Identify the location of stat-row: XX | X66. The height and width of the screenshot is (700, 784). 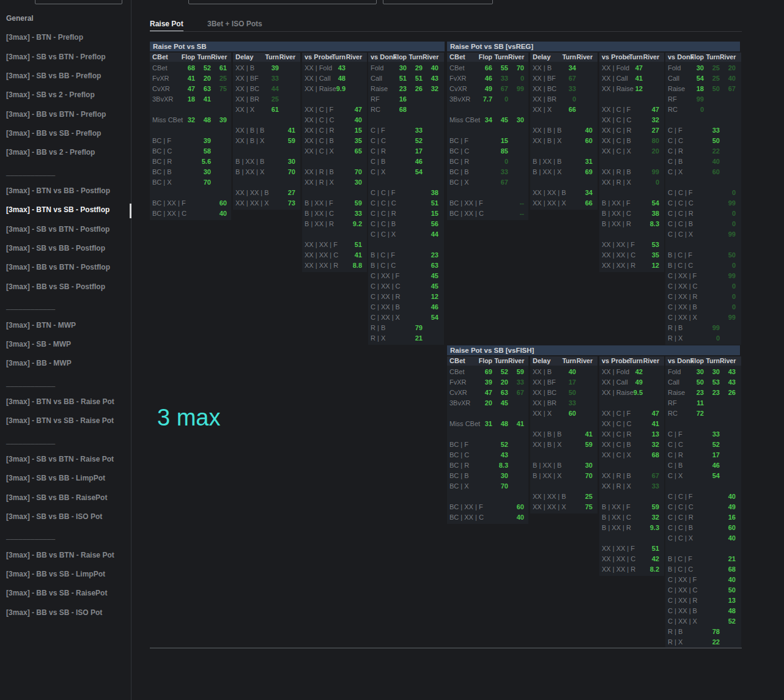
(564, 110).